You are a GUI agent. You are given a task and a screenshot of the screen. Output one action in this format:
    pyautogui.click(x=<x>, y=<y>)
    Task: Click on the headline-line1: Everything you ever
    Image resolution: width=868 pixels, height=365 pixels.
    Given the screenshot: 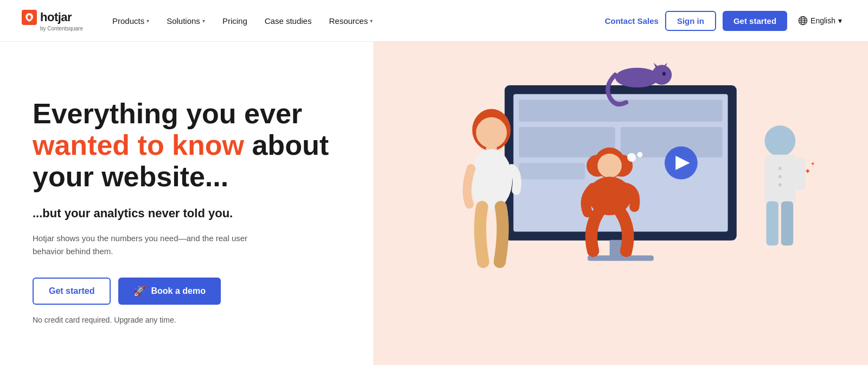 What is the action you would take?
    pyautogui.click(x=167, y=114)
    